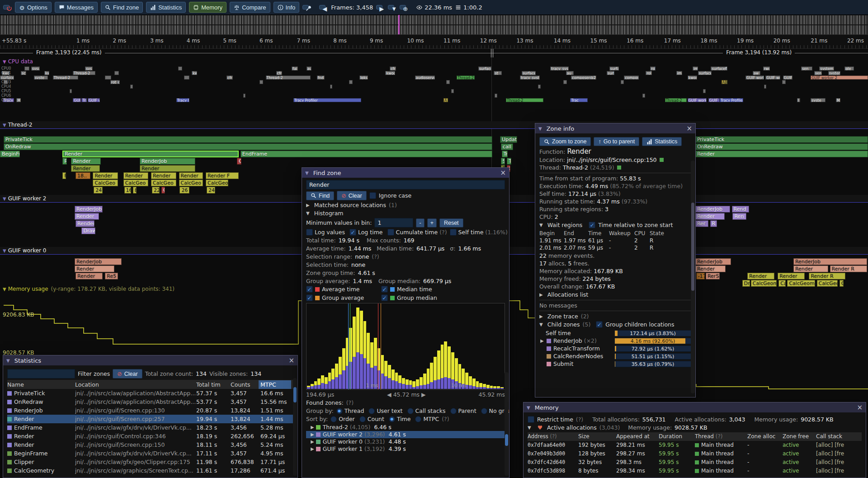 Image resolution: width=868 pixels, height=478 pixels. I want to click on messages-button: Messages, so click(76, 7).